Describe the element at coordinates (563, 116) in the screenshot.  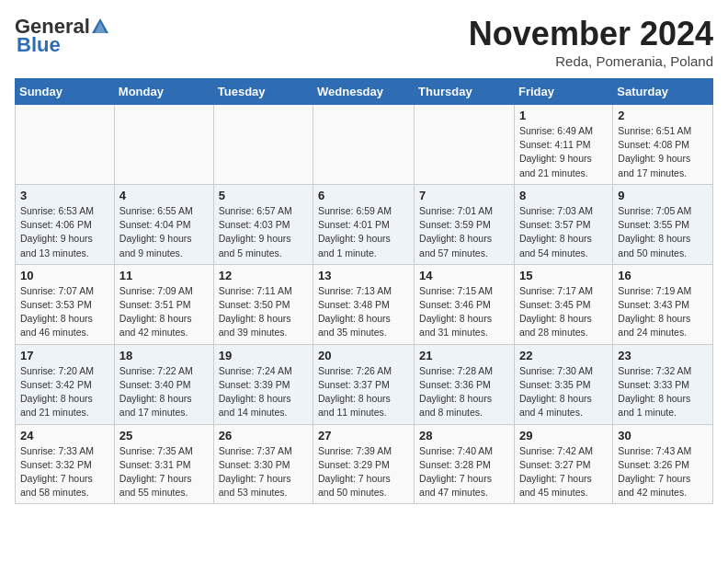
I see `day-number: 1` at that location.